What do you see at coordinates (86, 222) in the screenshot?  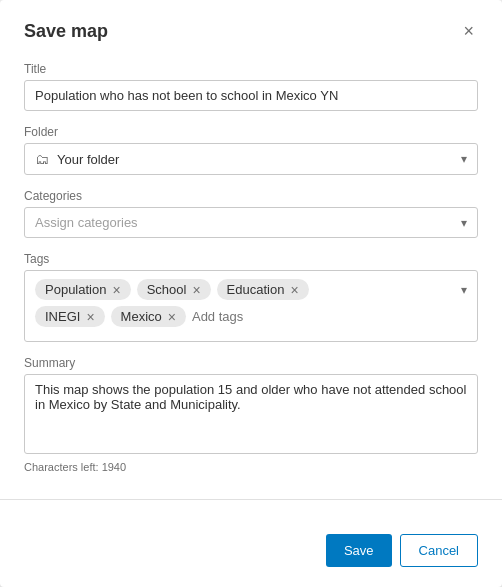 I see `categories-placeholder: Assign categories` at bounding box center [86, 222].